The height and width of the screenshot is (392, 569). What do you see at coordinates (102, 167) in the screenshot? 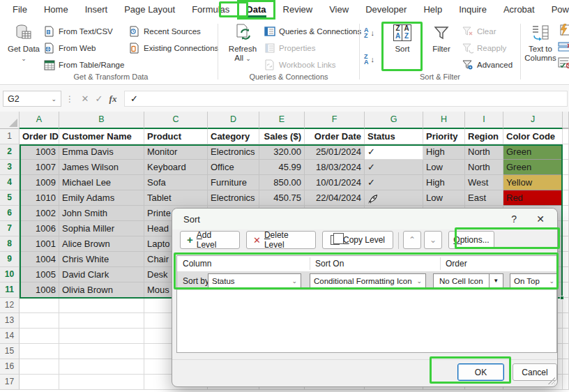
I see `cell: James Wilson` at bounding box center [102, 167].